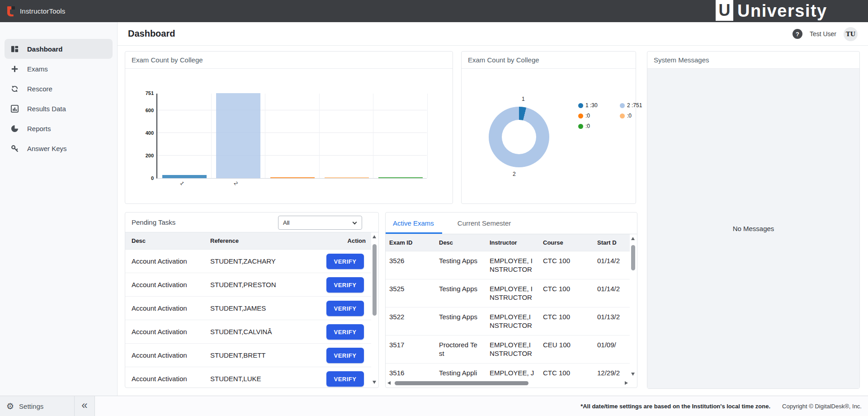 This screenshot has width=868, height=416. Describe the element at coordinates (248, 355) in the screenshot. I see `pending-task-row: Account ActivationSTUDENT,BRETTVERIFY` at that location.